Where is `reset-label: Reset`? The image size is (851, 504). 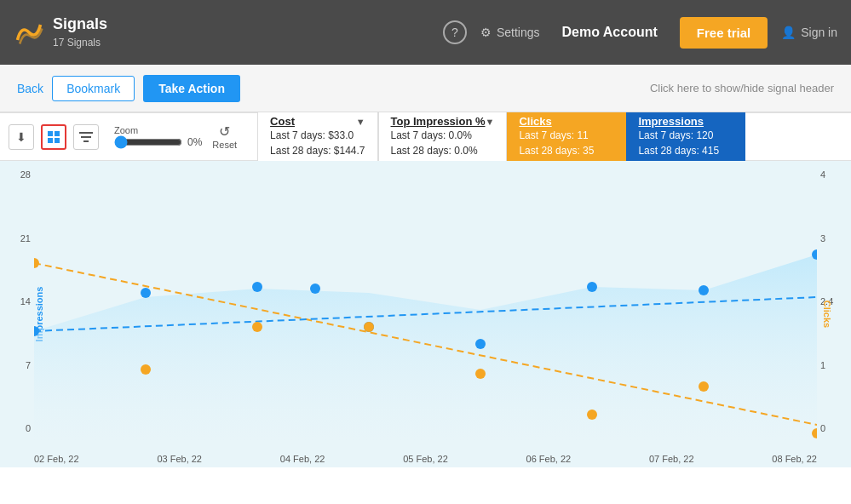 reset-label: Reset is located at coordinates (225, 145).